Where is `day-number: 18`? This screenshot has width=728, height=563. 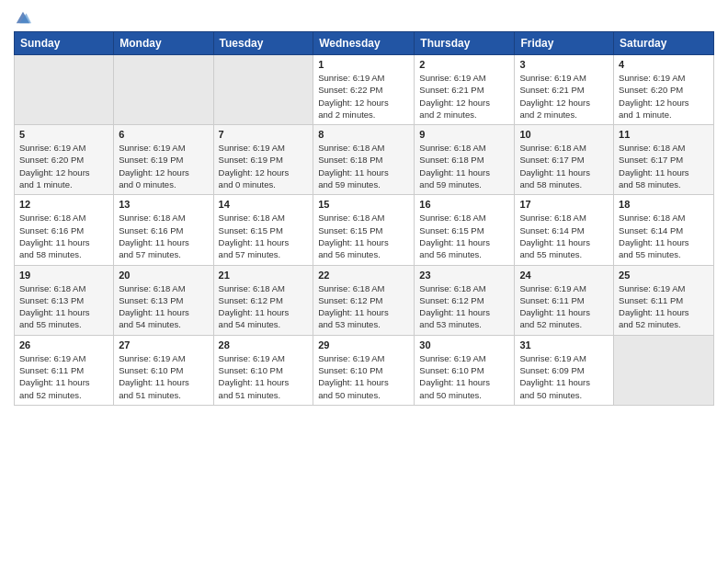 day-number: 18 is located at coordinates (664, 204).